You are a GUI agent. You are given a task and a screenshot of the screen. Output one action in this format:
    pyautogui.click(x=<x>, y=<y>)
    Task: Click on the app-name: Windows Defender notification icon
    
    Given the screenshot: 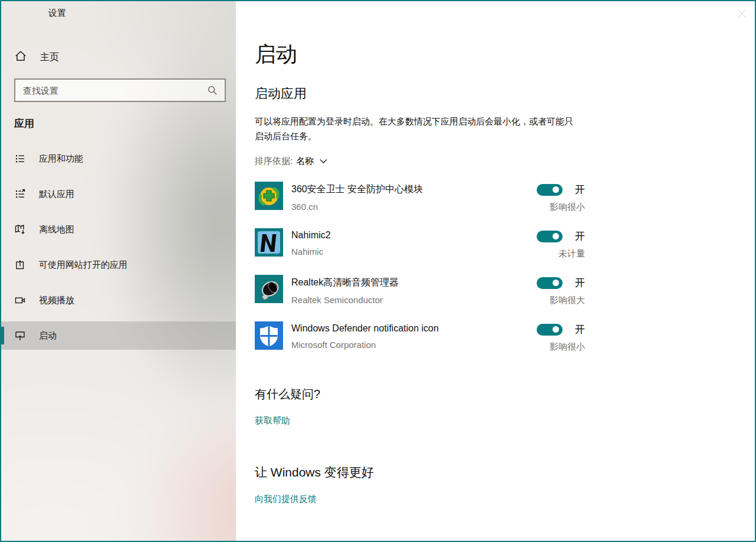 What is the action you would take?
    pyautogui.click(x=414, y=329)
    